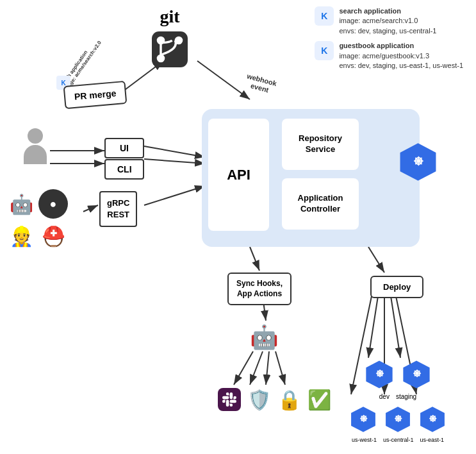 The height and width of the screenshot is (454, 476). Describe the element at coordinates (432, 440) in the screenshot. I see `k8s-useast-label: us-east-1` at that location.